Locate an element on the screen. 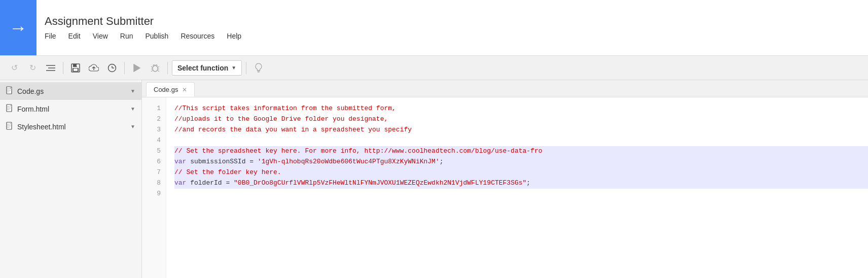  run-button is located at coordinates (137, 68).